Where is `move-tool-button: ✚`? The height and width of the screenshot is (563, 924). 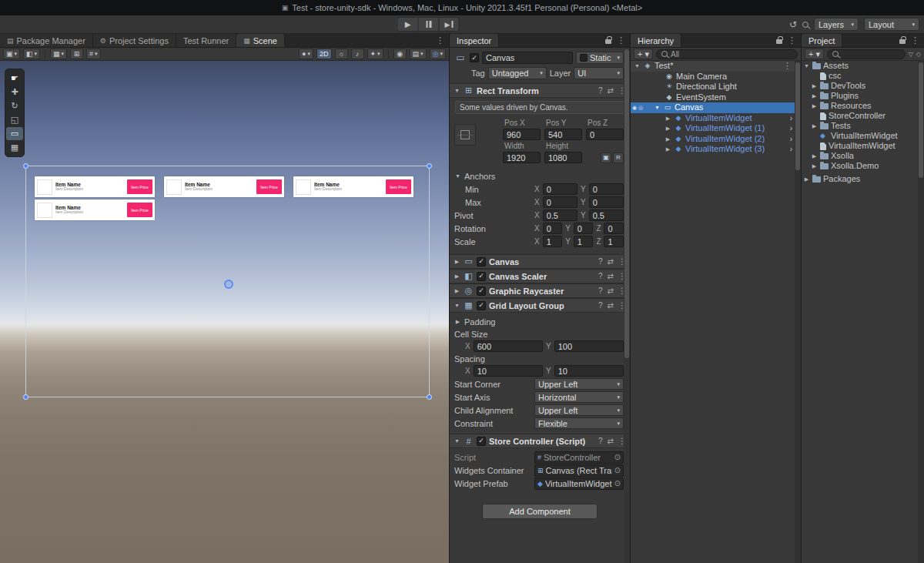 move-tool-button: ✚ is located at coordinates (15, 92).